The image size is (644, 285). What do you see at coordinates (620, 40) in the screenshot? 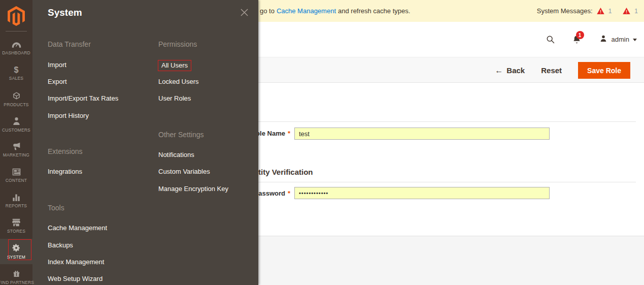
I see `admin-username: admin` at bounding box center [620, 40].